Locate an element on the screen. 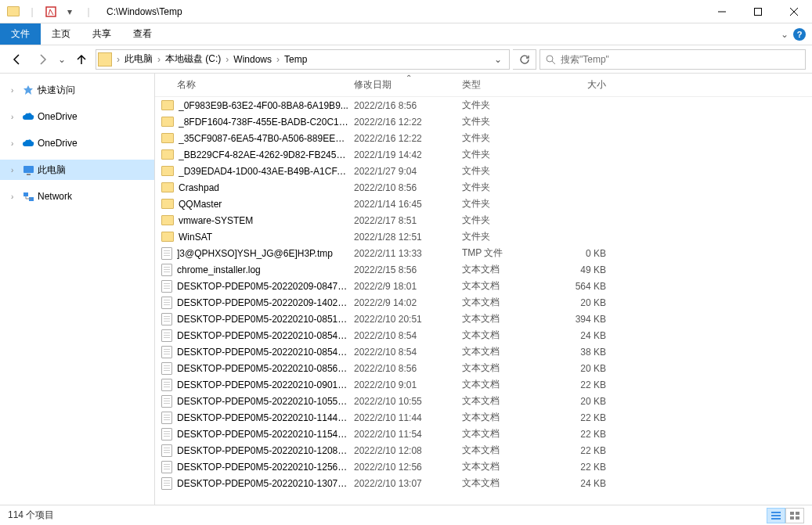 This screenshot has height=525, width=812. table-row: _D39EDAD4-1D00-43AE-B49B-A1CFA...2022/1/… is located at coordinates (484, 171).